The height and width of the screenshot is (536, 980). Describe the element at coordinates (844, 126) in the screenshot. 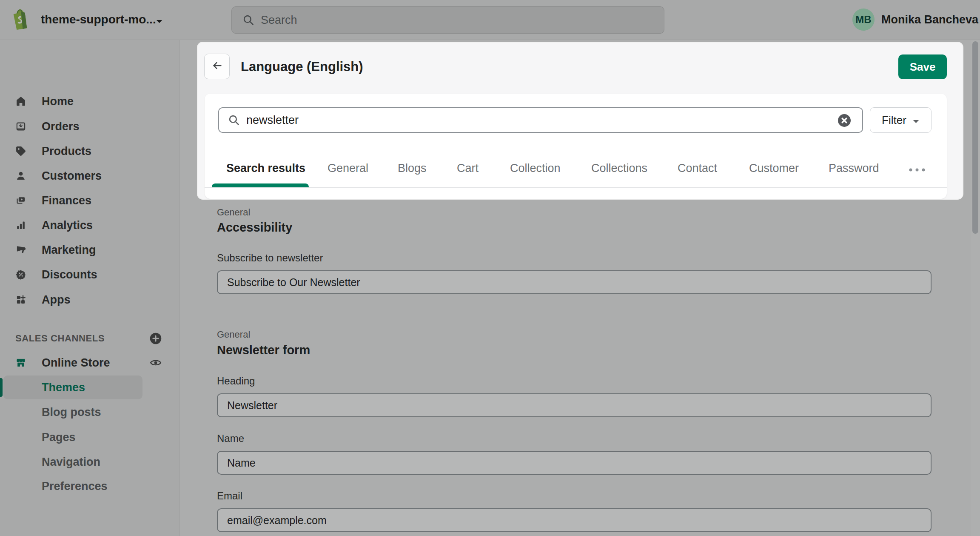

I see `circle-x-icon` at that location.